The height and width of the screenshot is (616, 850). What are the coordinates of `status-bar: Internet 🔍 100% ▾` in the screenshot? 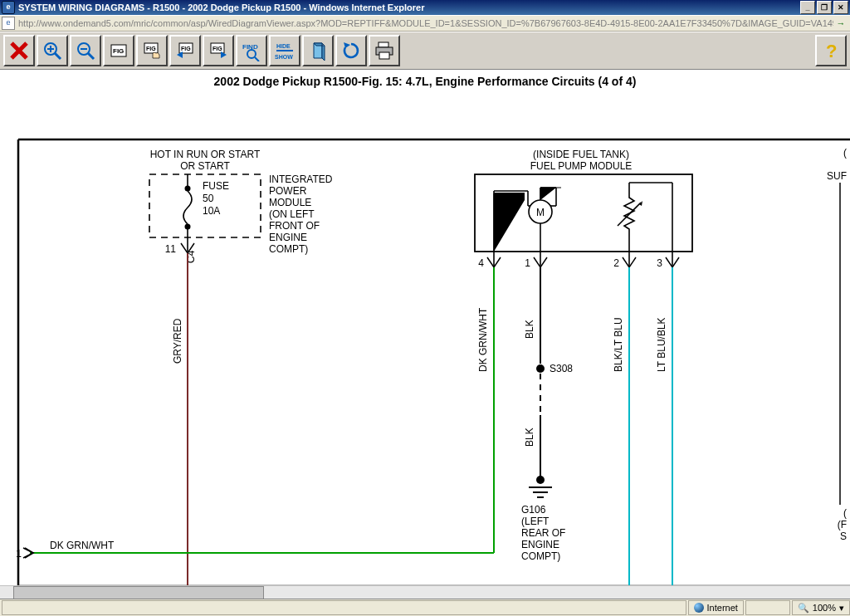 It's located at (425, 608).